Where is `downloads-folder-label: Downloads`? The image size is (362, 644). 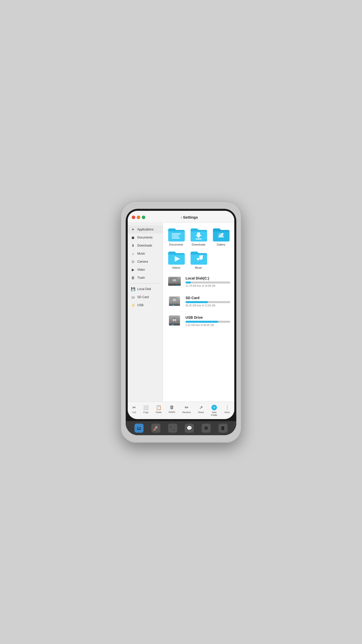
downloads-folder-label: Downloads is located at coordinates (199, 245).